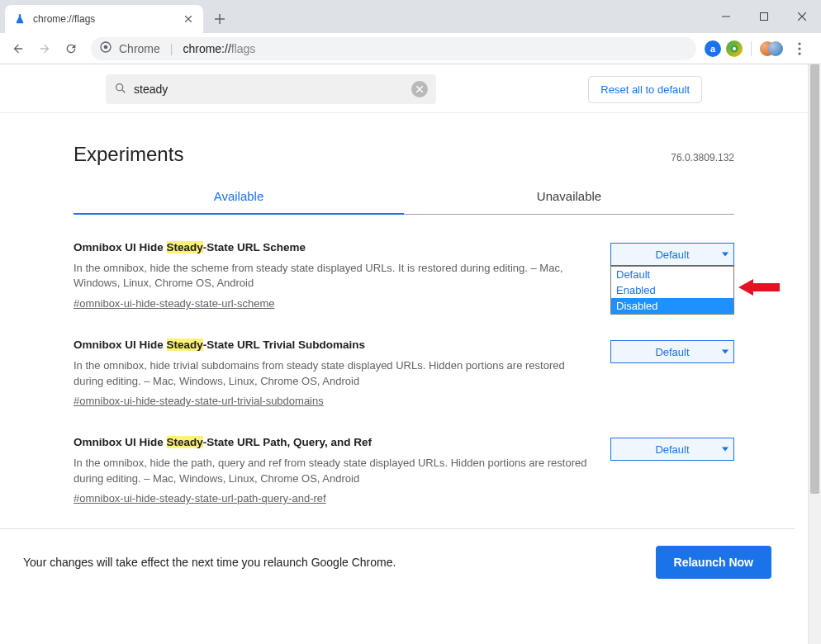 The image size is (821, 644). I want to click on flag-anchor-link: #omnibox-ui-hide-steady-state-url-scheme, so click(174, 304).